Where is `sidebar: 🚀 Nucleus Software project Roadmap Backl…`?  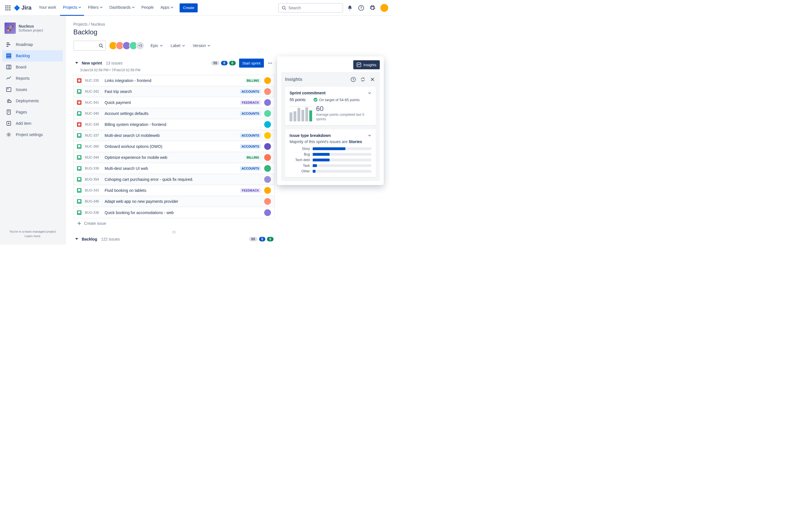
sidebar: 🚀 Nucleus Software project Roadmap Backl… is located at coordinates (33, 130).